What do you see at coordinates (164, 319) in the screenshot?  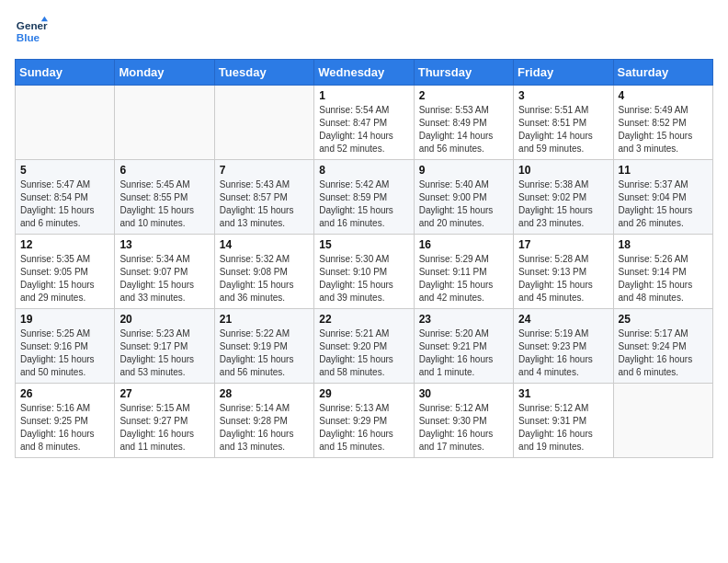 I see `day-number: 20` at bounding box center [164, 319].